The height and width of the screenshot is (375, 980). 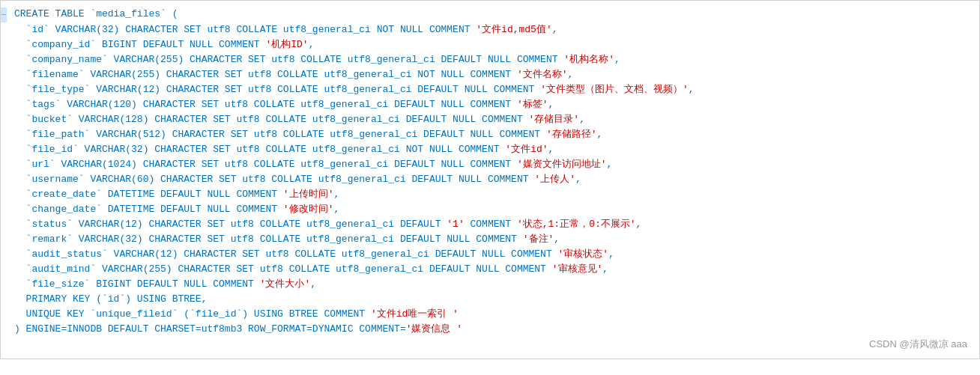 I want to click on code-segment: COMMENT, so click(x=491, y=225).